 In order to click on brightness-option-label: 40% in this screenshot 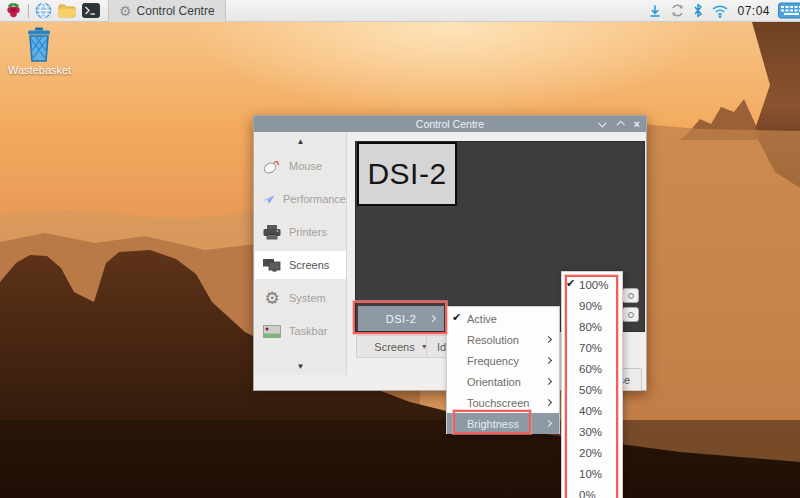, I will do `click(590, 411)`.